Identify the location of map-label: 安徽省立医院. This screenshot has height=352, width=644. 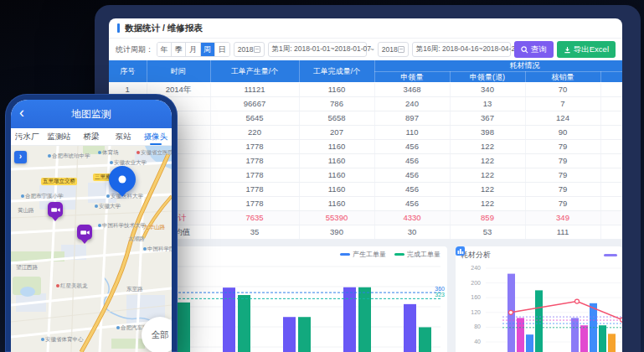
(154, 153).